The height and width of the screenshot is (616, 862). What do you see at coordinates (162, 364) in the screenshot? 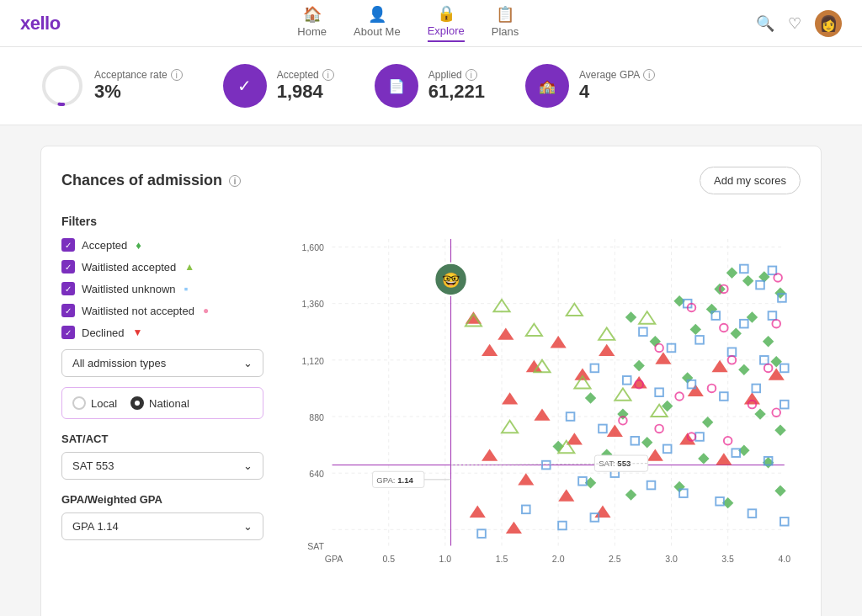
I see `admission-types-container: All admission types ⌄` at bounding box center [162, 364].